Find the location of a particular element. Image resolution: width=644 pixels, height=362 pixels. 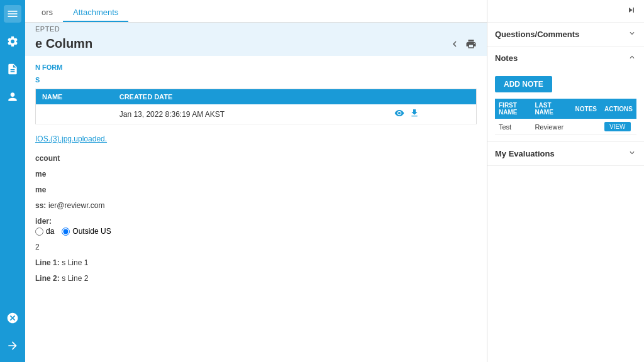

field-number: 2 is located at coordinates (256, 246).